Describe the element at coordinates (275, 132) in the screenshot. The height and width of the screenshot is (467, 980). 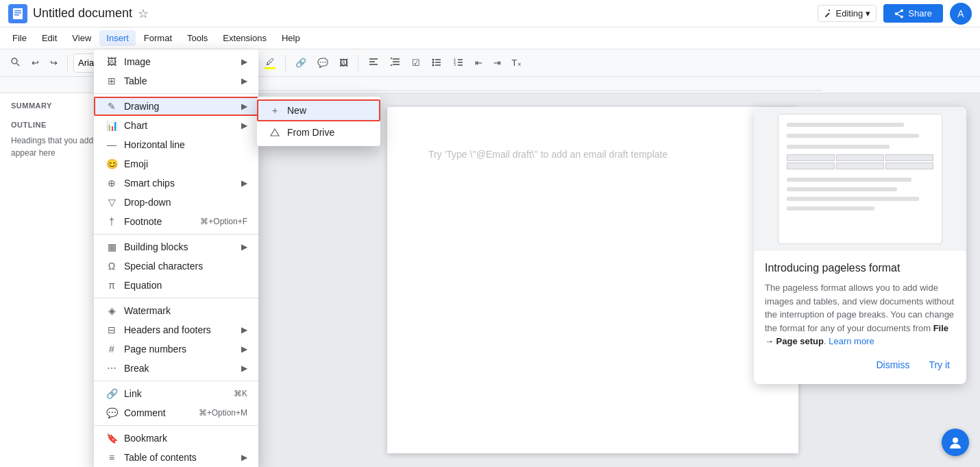
I see `from-drive-icon` at that location.